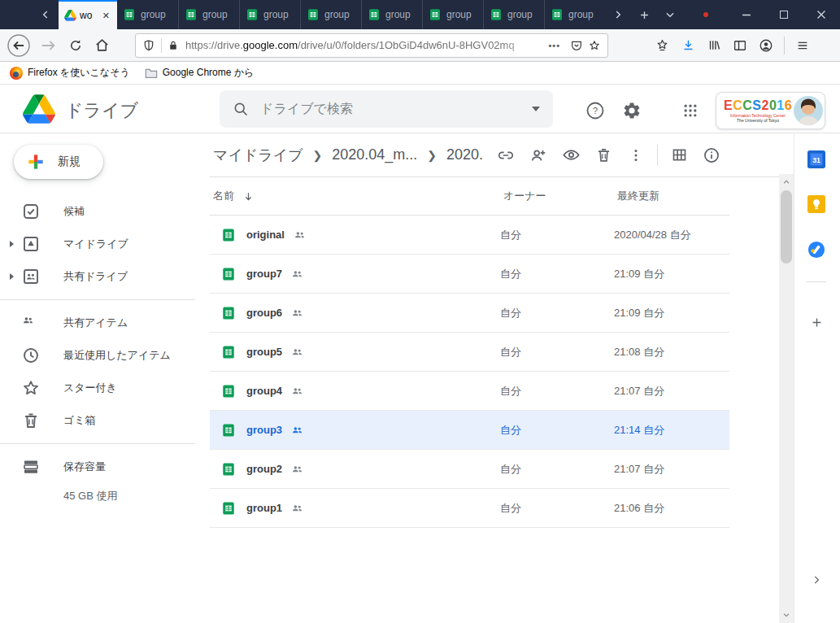 Image resolution: width=840 pixels, height=623 pixels. Describe the element at coordinates (821, 15) in the screenshot. I see `close-window-button` at that location.